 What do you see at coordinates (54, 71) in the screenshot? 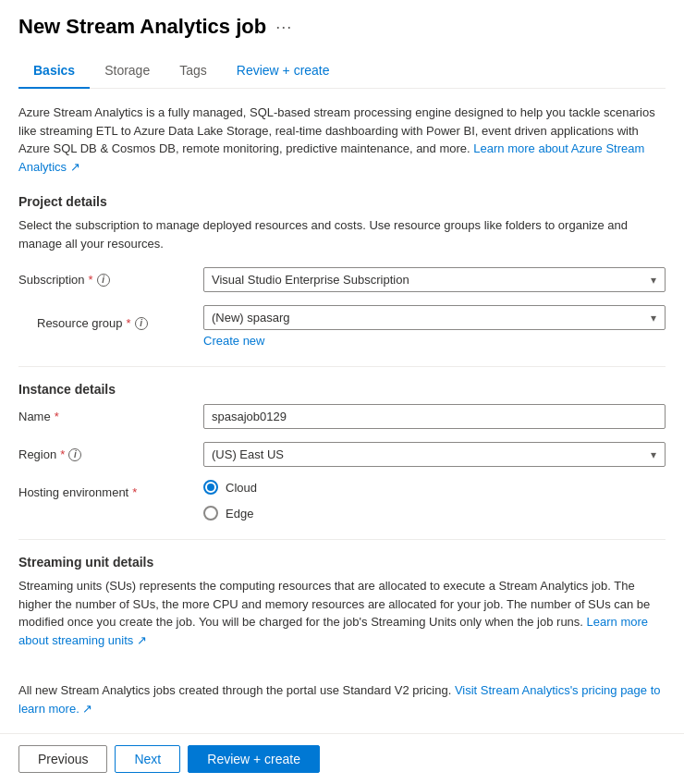
I see `tab-basics: Basics` at bounding box center [54, 71].